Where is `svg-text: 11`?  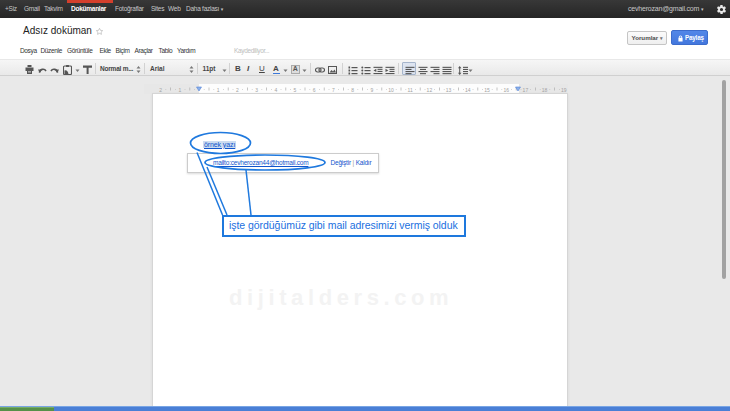 svg-text: 11 is located at coordinates (410, 90).